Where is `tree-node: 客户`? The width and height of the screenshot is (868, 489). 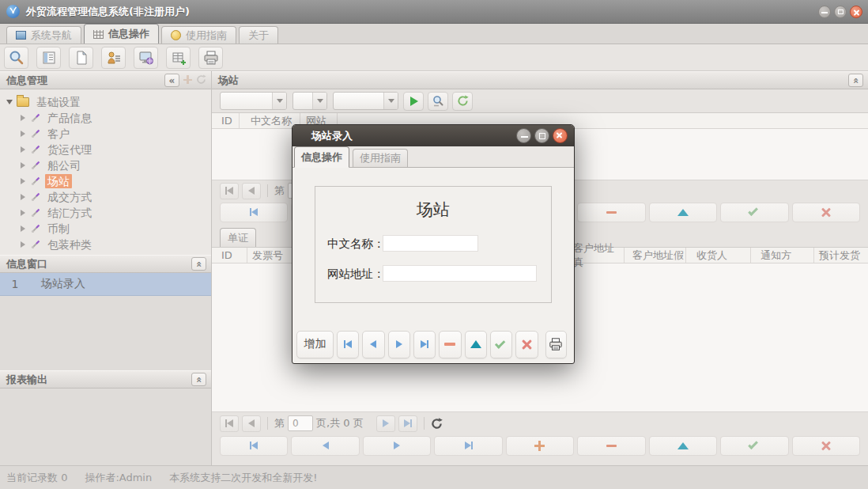
tree-node: 客户 is located at coordinates (106, 134).